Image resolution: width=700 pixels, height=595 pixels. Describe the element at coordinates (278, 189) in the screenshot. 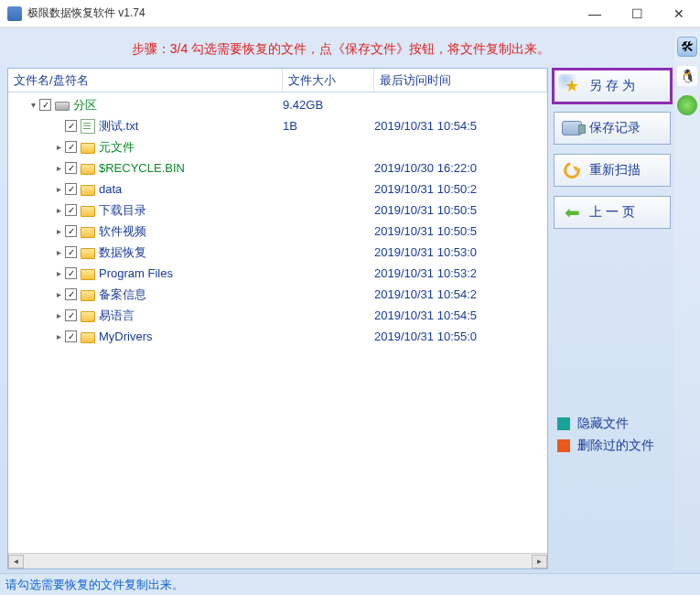

I see `tree-row: ▸data2019/10/31 10:50:2` at that location.